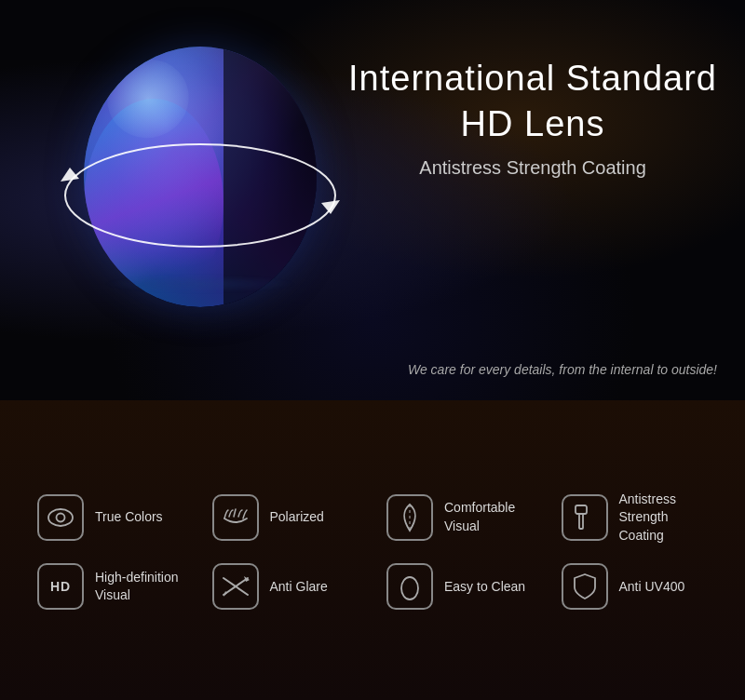 The width and height of the screenshot is (745, 700). What do you see at coordinates (480, 518) in the screenshot?
I see `comfortable-label: Comfortable Visual` at bounding box center [480, 518].